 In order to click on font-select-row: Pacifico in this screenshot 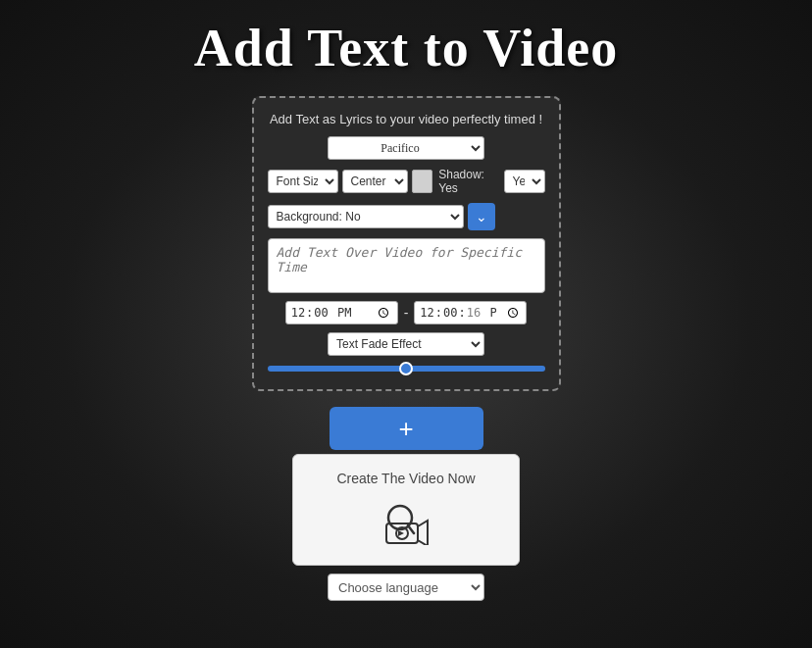, I will do `click(406, 148)`.